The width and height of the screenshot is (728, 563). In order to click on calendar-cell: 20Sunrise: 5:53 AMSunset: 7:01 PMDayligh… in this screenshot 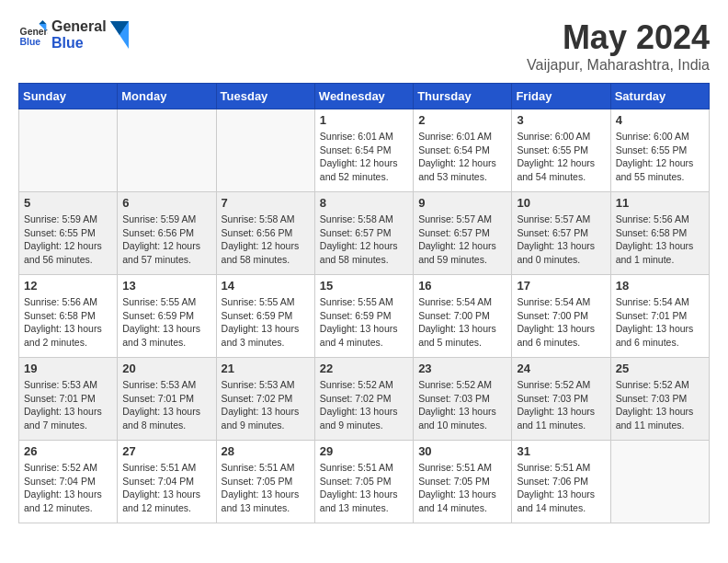, I will do `click(167, 399)`.